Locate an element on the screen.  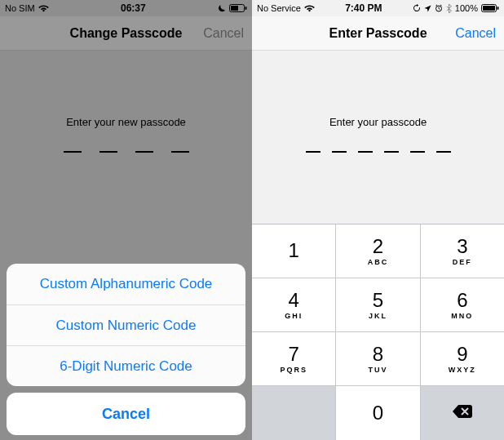
option-custom-alphanumeric: Custom Alphanumeric Code is located at coordinates (126, 284).